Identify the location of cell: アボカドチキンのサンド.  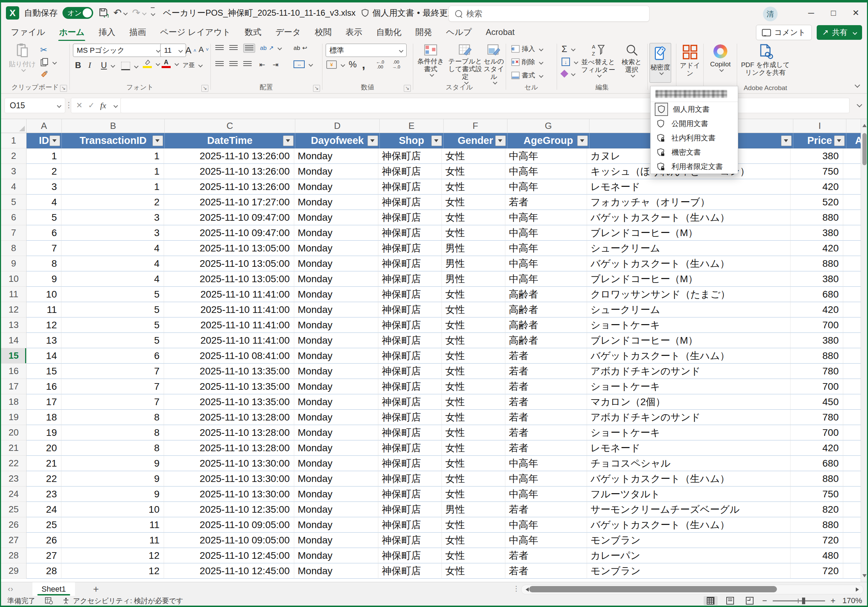
(689, 371).